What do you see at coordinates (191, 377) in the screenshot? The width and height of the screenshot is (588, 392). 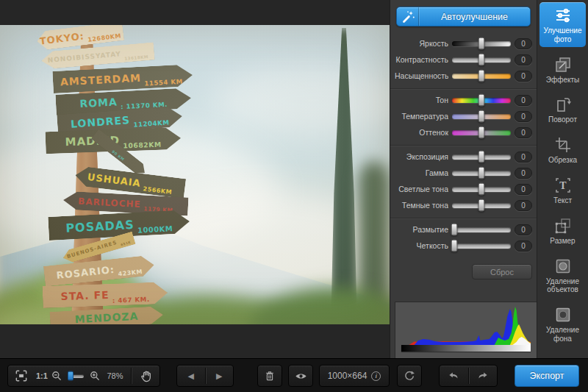 I see `previous-image-button: ◀` at bounding box center [191, 377].